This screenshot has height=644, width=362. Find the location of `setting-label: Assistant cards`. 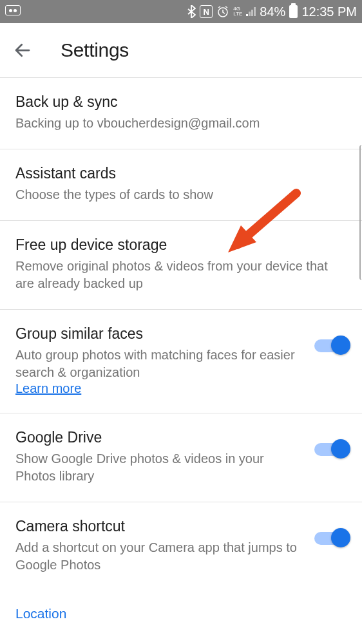

setting-label: Assistant cards is located at coordinates (181, 174).